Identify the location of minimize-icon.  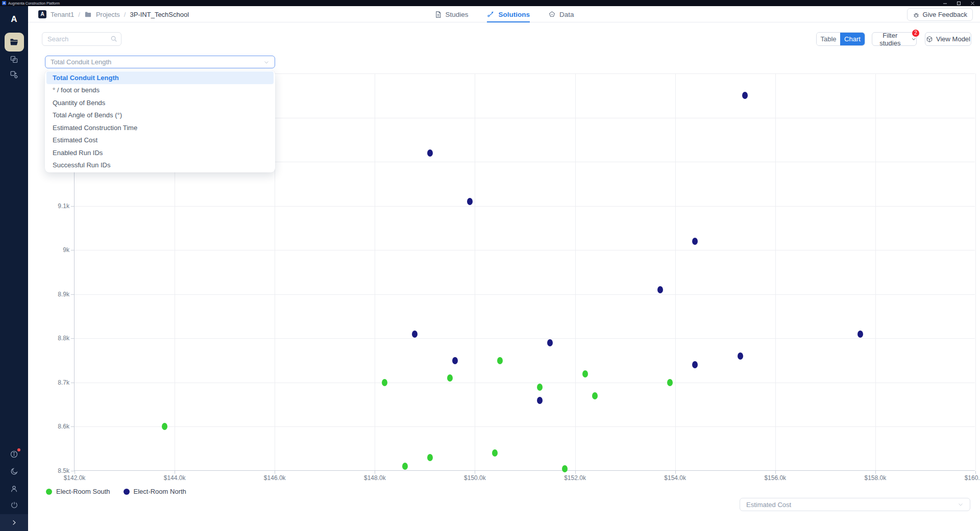
(945, 3).